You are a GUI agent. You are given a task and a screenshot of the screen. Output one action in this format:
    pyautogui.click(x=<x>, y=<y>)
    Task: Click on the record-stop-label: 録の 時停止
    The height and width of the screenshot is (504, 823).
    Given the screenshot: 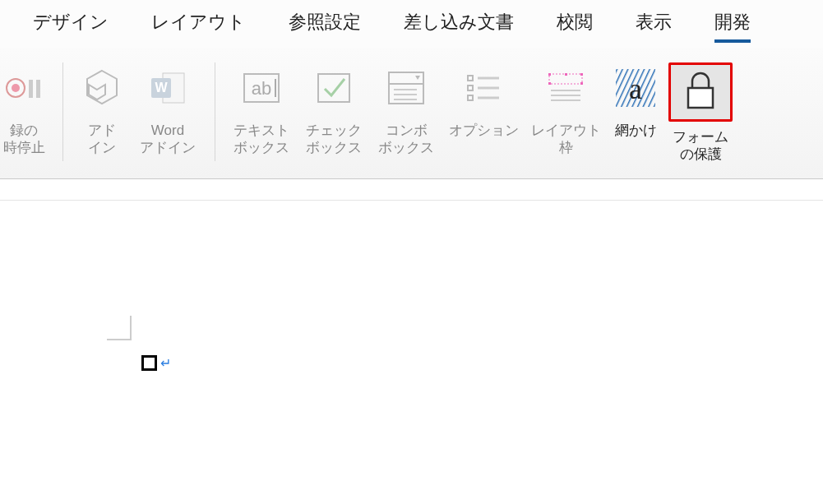 What is the action you would take?
    pyautogui.click(x=25, y=140)
    